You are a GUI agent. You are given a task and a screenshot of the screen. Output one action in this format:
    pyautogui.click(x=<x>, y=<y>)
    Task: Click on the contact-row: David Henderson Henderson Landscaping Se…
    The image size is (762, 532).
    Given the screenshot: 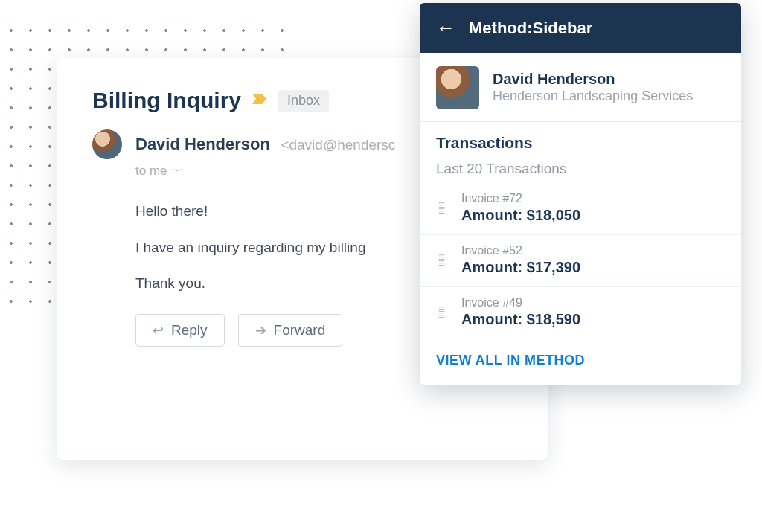 What is the action you would take?
    pyautogui.click(x=580, y=88)
    